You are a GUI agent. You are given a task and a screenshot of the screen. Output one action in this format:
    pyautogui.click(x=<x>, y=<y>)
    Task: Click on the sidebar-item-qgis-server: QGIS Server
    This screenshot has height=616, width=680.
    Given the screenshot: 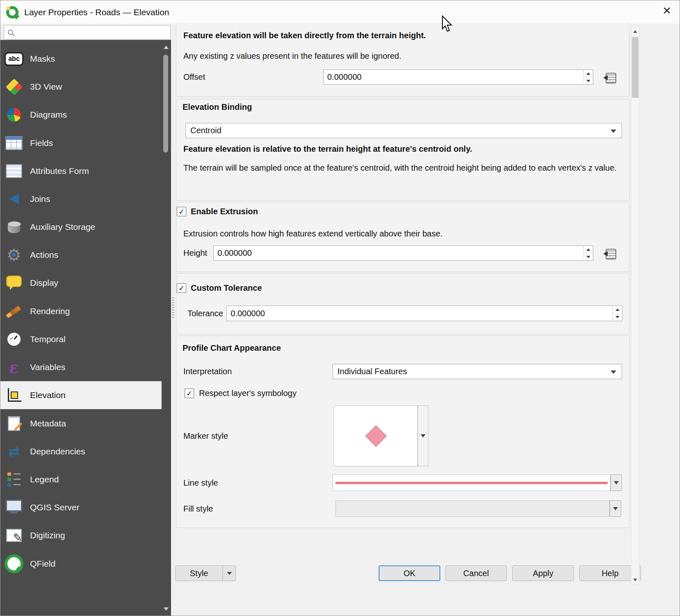 What is the action you would take?
    pyautogui.click(x=81, y=507)
    